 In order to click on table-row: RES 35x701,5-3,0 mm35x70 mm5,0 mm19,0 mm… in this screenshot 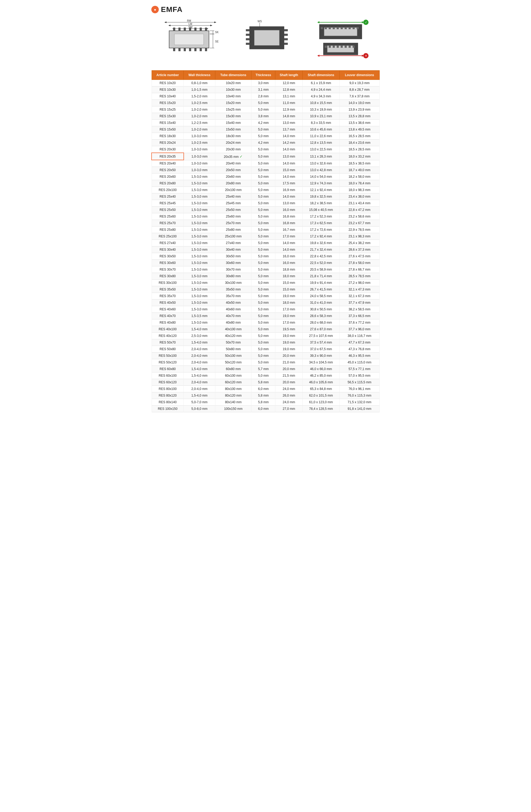, I will do `click(266, 296)`.